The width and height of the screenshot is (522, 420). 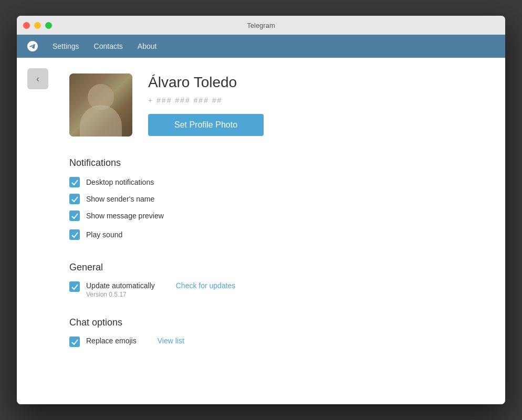 I want to click on show-sender-label: Show sender's name, so click(x=120, y=199).